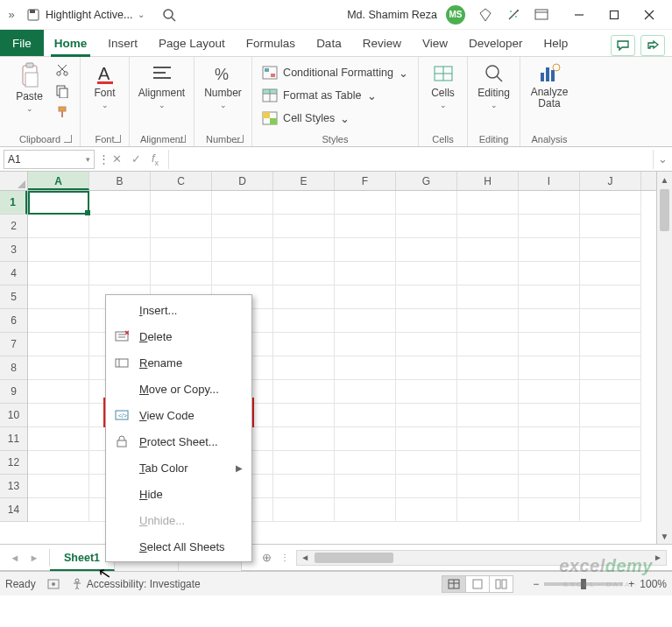 The image size is (672, 627). What do you see at coordinates (335, 95) in the screenshot?
I see `format-as-table-button: Format as Table ⌄` at bounding box center [335, 95].